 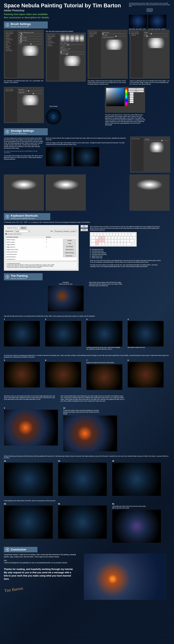 I want to click on legacy-checkbox: Use Legacy Channel Shortcuts, so click(x=14, y=234).